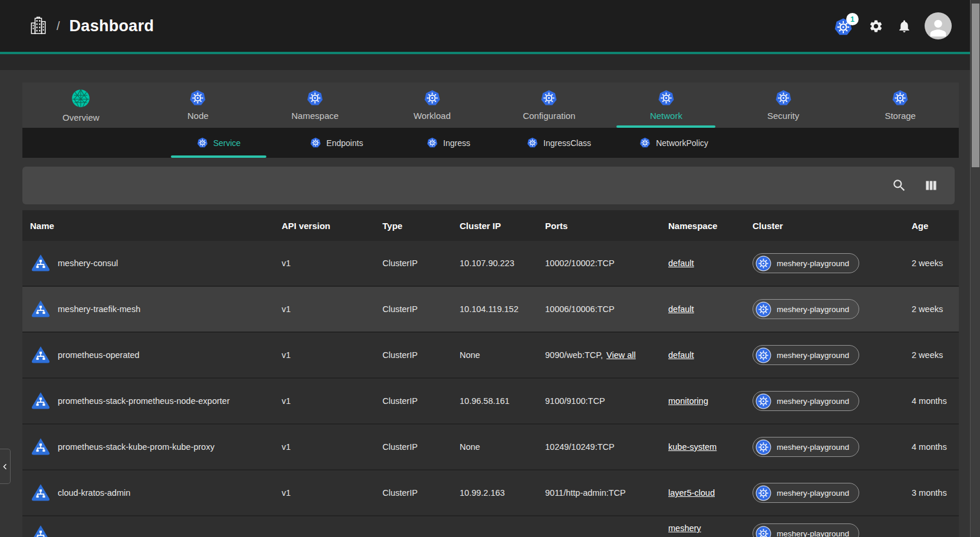  I want to click on notifications-button, so click(904, 26).